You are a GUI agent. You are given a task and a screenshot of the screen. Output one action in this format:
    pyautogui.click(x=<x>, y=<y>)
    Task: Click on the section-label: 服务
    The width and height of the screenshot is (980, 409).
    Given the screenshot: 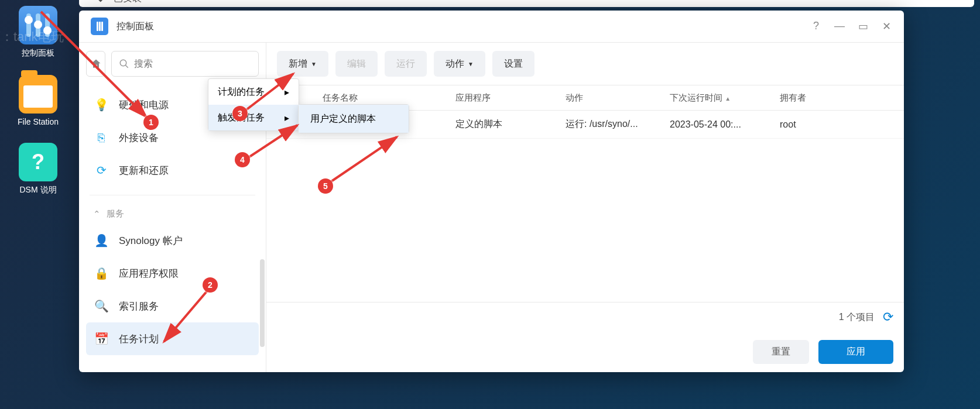 What is the action you would take?
    pyautogui.click(x=115, y=214)
    